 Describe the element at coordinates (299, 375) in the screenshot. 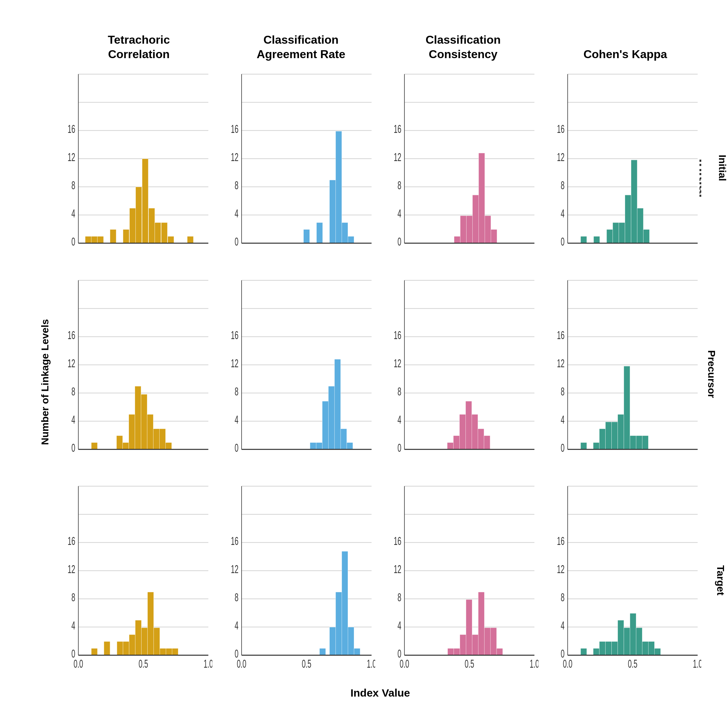

I see `chart-r1c1: 0 4 8 12 16` at that location.